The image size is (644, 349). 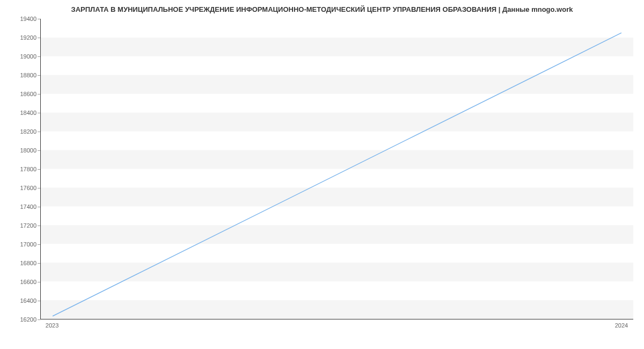 I want to click on y-tick-label: 18000, so click(x=28, y=150).